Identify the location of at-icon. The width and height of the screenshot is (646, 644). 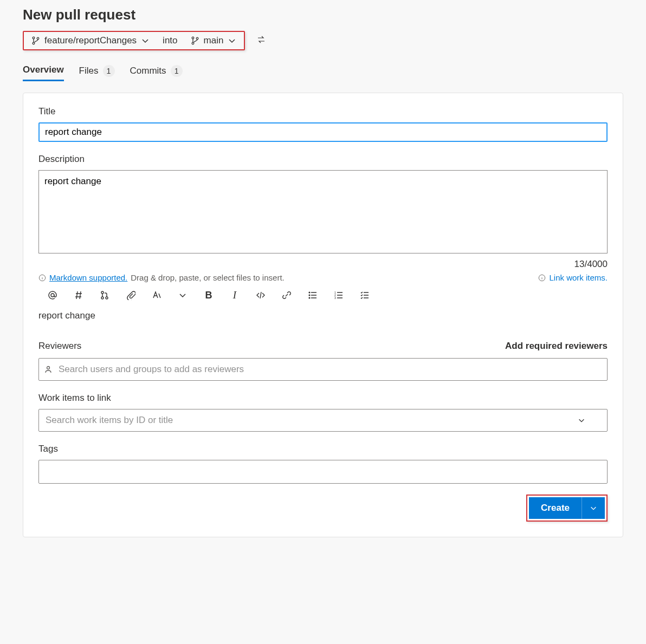
(53, 295).